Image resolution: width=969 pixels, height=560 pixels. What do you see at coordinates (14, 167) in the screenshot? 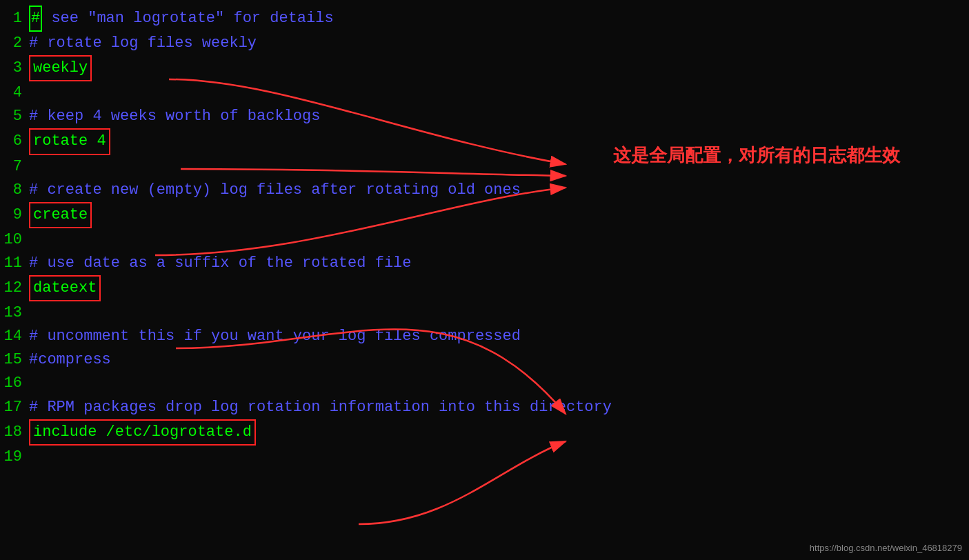
I see `line-number-7: 7` at bounding box center [14, 167].